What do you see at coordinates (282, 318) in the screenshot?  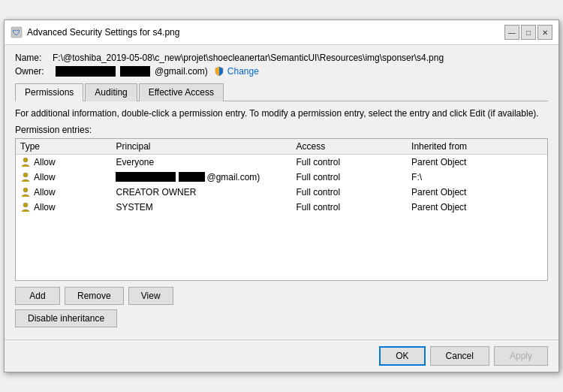 I see `inheritance-buttons: Disable inheritance` at bounding box center [282, 318].